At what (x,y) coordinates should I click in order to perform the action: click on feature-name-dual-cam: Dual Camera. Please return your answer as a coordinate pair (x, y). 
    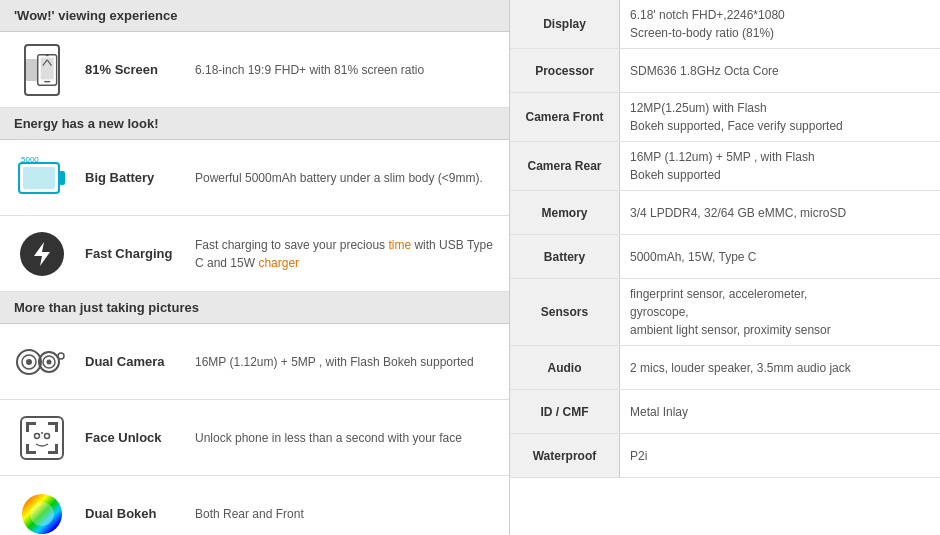
    Looking at the image, I should click on (140, 362).